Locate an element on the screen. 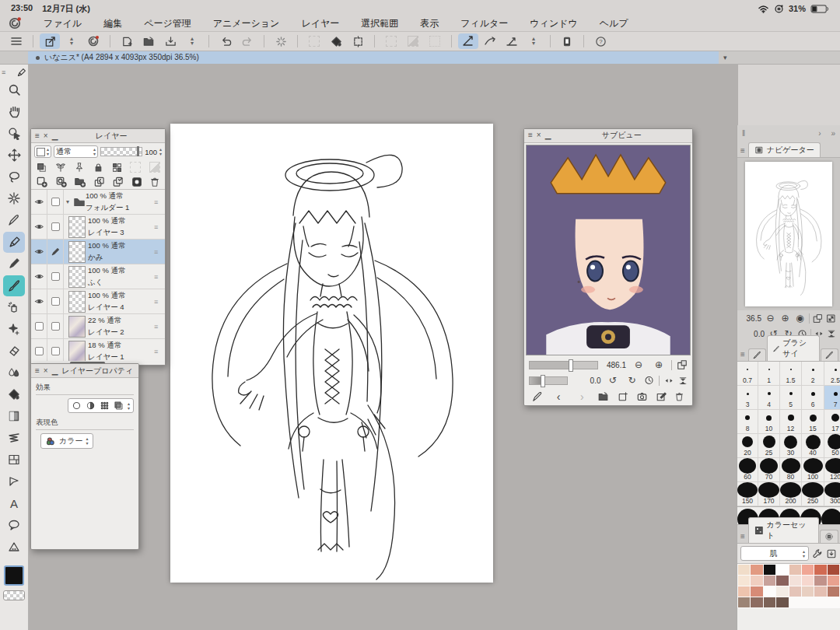  tool-gradient is located at coordinates (14, 417).